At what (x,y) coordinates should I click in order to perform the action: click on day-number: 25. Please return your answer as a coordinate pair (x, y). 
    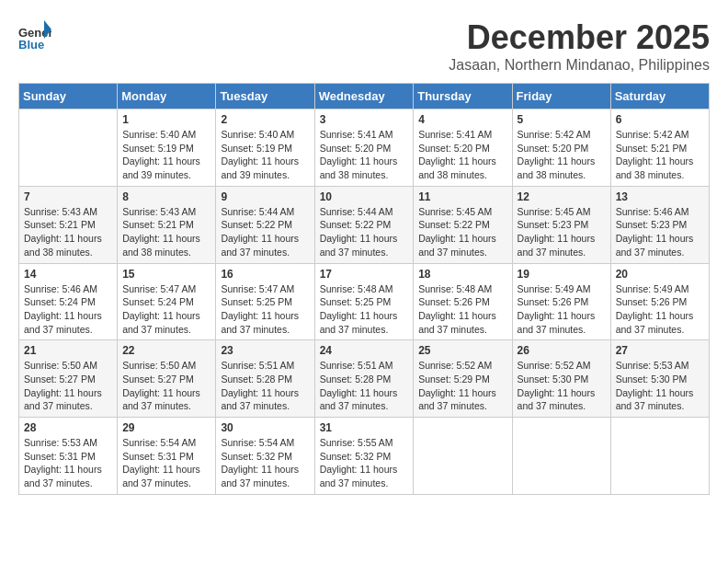
    Looking at the image, I should click on (462, 350).